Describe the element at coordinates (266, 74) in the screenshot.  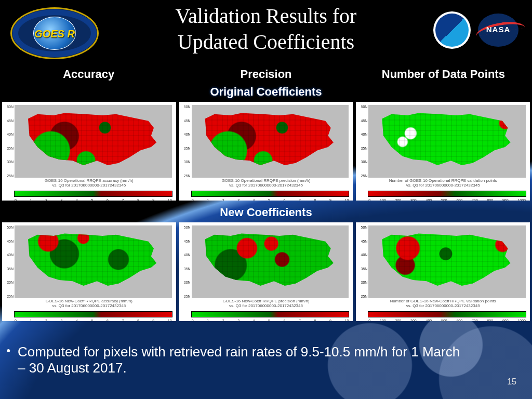
I see `col-precision: Precision` at that location.